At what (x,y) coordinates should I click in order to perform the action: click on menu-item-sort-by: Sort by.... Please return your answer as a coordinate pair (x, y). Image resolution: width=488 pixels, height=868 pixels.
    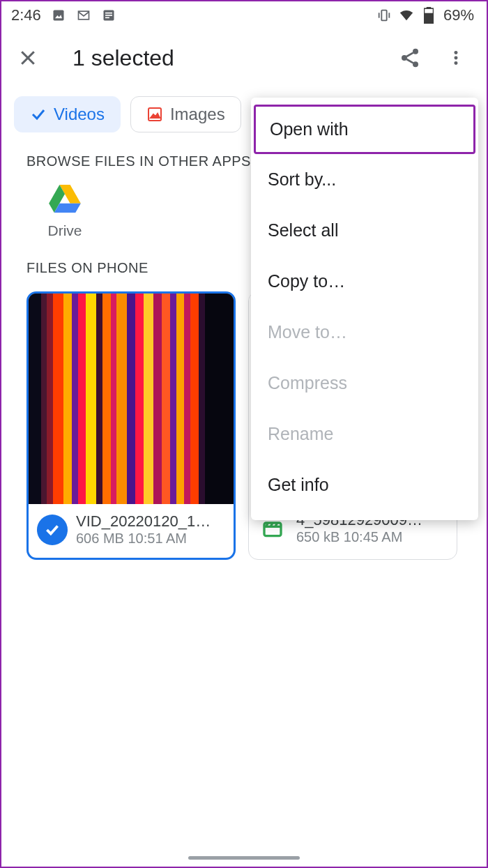
    Looking at the image, I should click on (365, 180).